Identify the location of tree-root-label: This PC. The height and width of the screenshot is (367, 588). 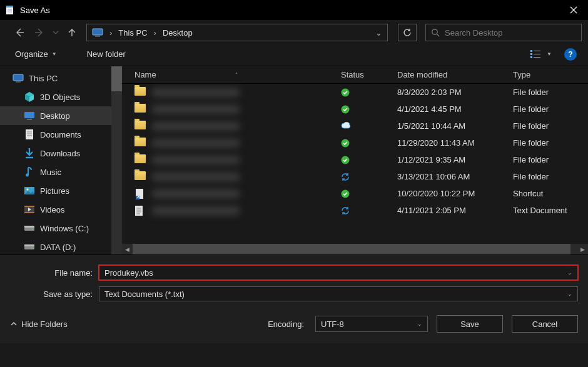
(43, 79).